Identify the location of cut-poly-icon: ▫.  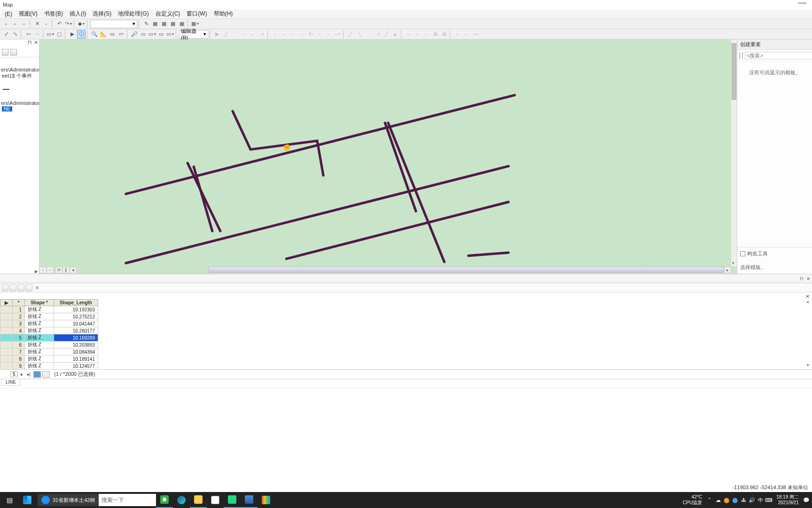
(293, 34).